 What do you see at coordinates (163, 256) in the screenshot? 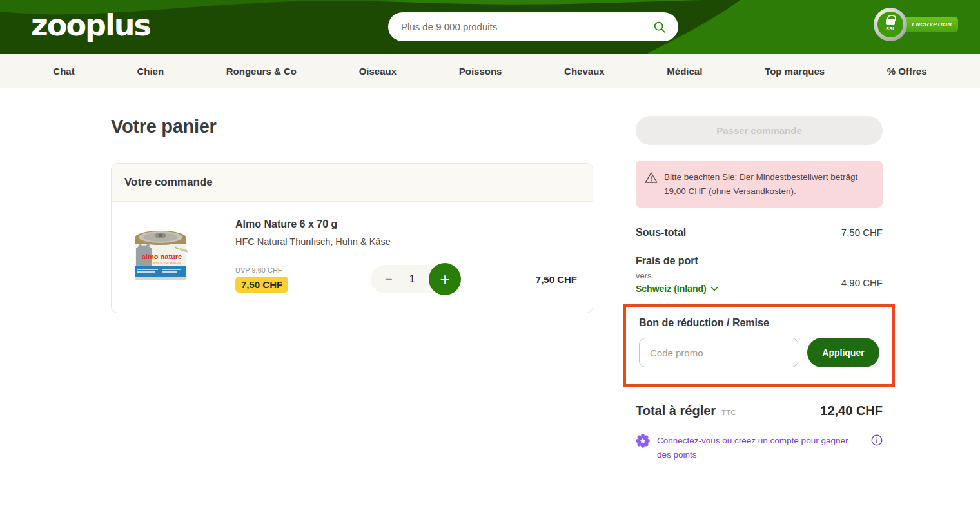
I see `product-image: almo nature ALL PROFITS TO THE ANIMALS N…` at bounding box center [163, 256].